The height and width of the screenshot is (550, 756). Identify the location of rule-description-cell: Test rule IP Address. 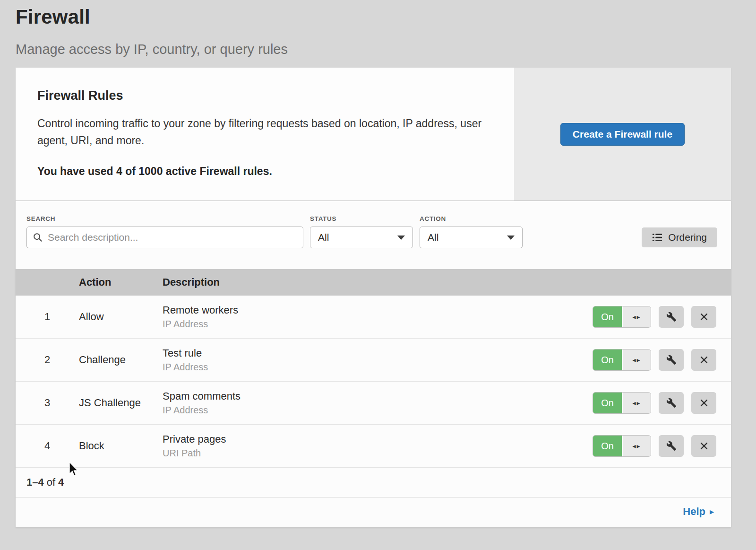
(378, 360).